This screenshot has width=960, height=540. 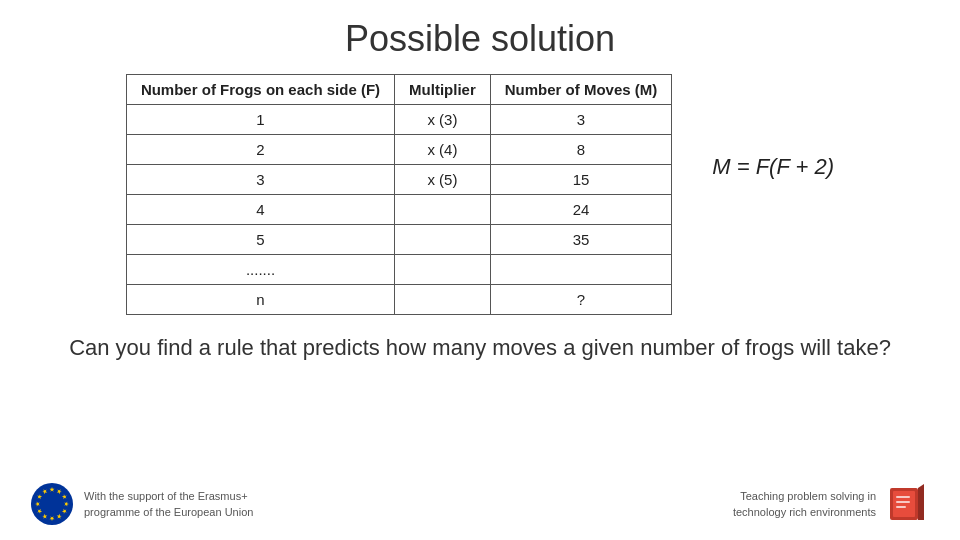 What do you see at coordinates (581, 150) in the screenshot?
I see `table-cell: 8` at bounding box center [581, 150].